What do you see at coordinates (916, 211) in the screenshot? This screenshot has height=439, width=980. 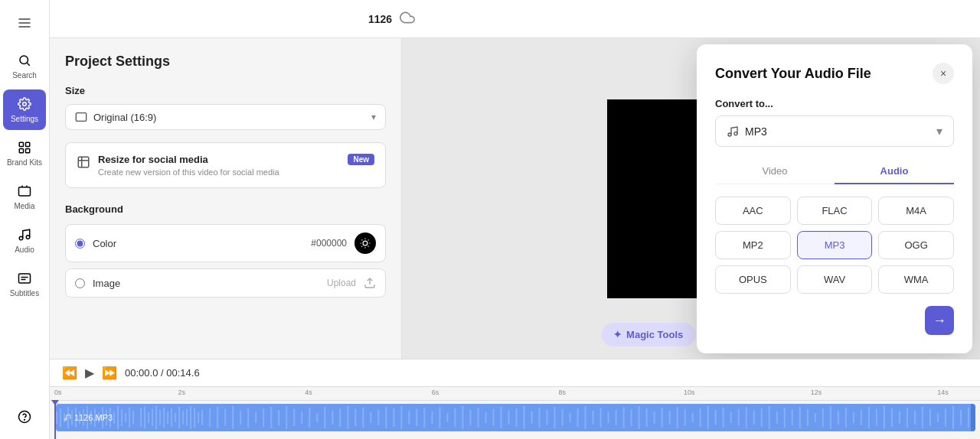 I see `format-m4a: M4A` at bounding box center [916, 211].